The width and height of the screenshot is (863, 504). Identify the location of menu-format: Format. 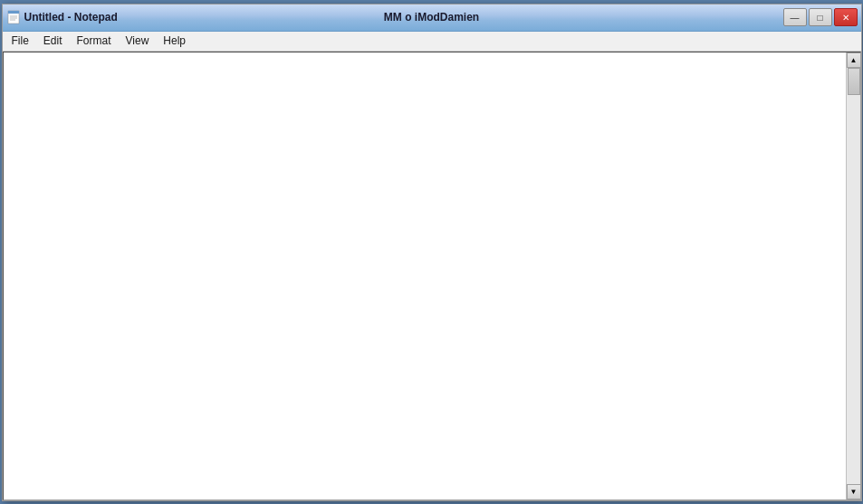
(94, 41).